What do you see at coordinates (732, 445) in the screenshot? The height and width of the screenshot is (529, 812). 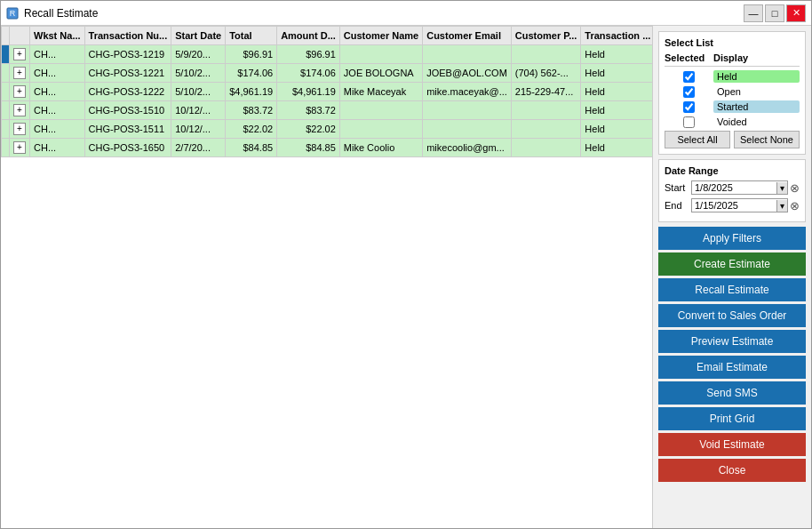 I see `void-estimate-button: Void Estimate` at bounding box center [732, 445].